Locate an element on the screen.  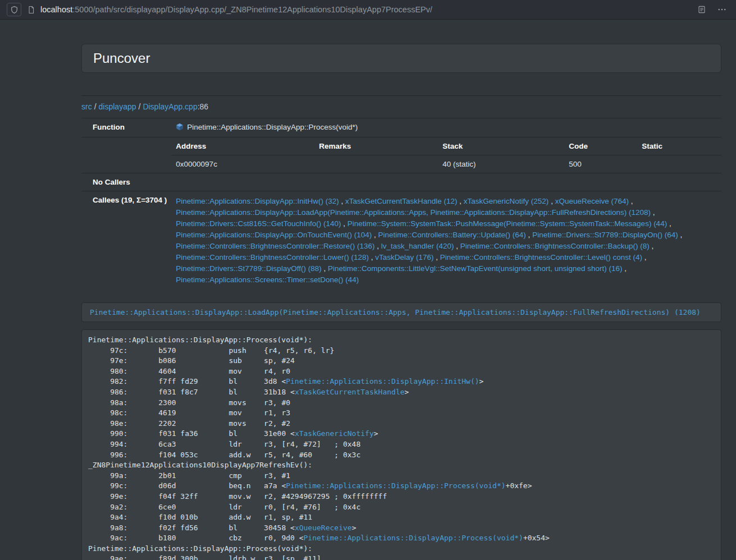
callee-link: xQueueReceive (764) is located at coordinates (592, 201).